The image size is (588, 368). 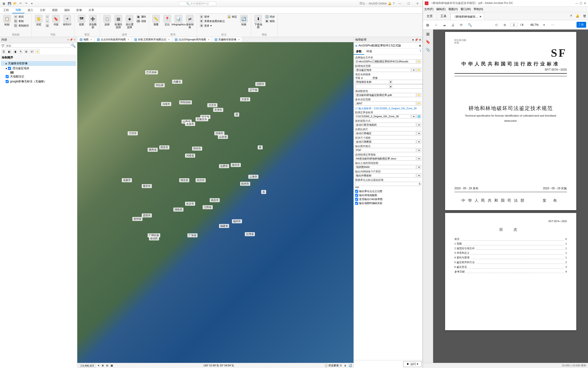 What do you see at coordinates (427, 25) in the screenshot?
I see `sidebar-toggle-icon: ▦` at bounding box center [427, 25].